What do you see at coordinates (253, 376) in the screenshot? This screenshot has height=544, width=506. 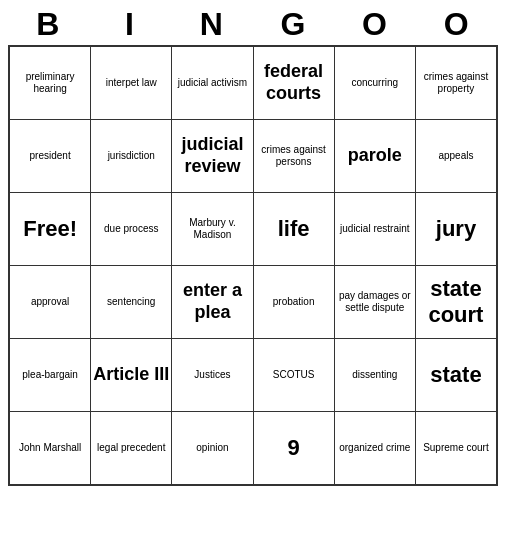 I see `bingo-row-4: plea-bargainArticle IIIJusticesSCOTUSdis…` at bounding box center [253, 376].